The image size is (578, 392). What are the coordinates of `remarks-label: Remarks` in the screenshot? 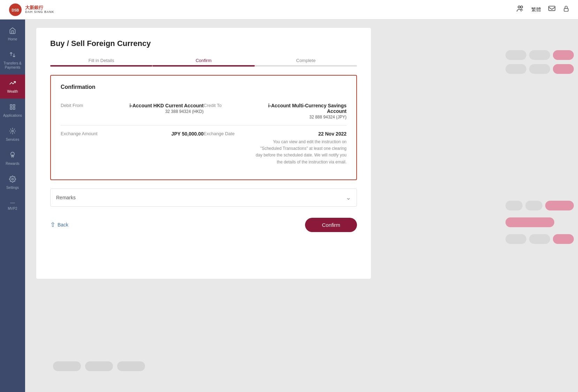 It's located at (66, 198).